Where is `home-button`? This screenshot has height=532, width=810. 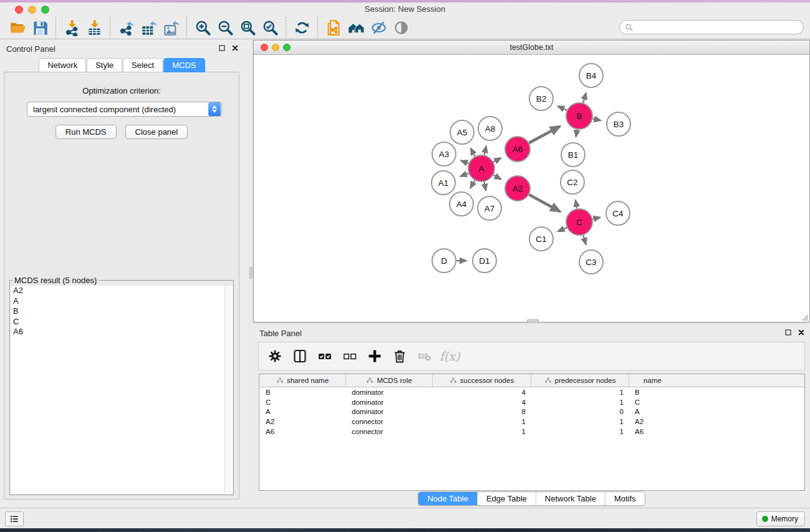
home-button is located at coordinates (356, 27).